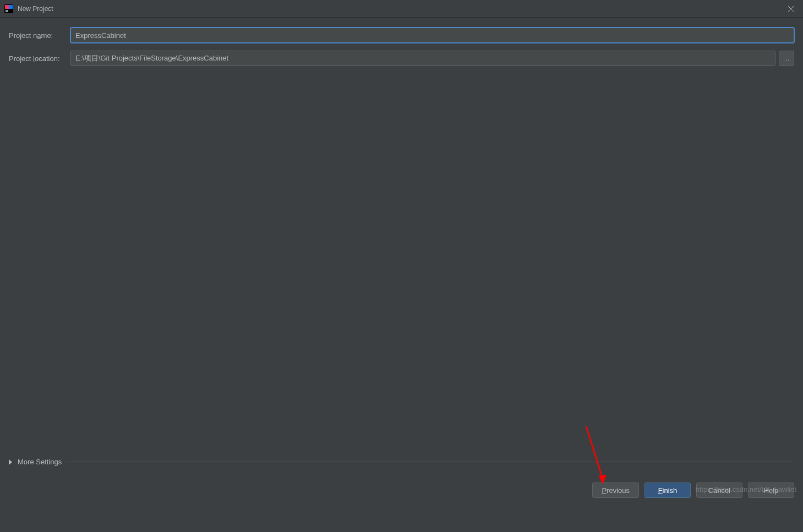  Describe the element at coordinates (402, 48) in the screenshot. I see `form-area: Project name: Project location: ...` at that location.